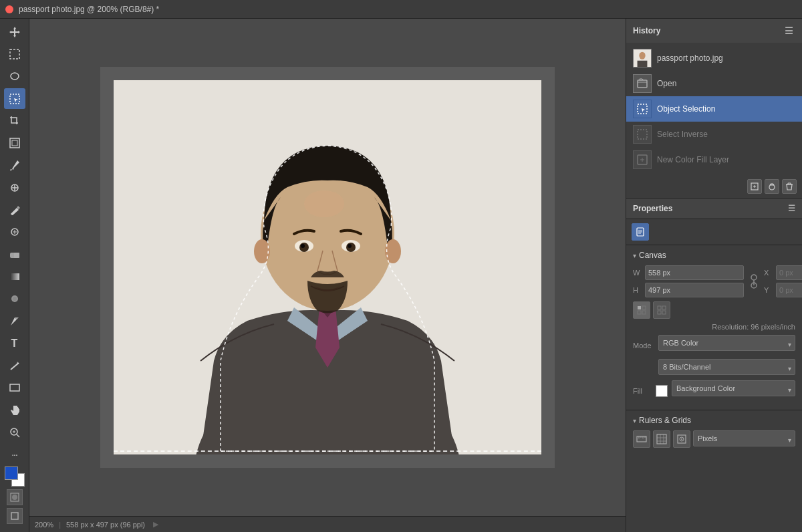  Describe the element at coordinates (15, 497) in the screenshot. I see `quick-mask-button` at that location.